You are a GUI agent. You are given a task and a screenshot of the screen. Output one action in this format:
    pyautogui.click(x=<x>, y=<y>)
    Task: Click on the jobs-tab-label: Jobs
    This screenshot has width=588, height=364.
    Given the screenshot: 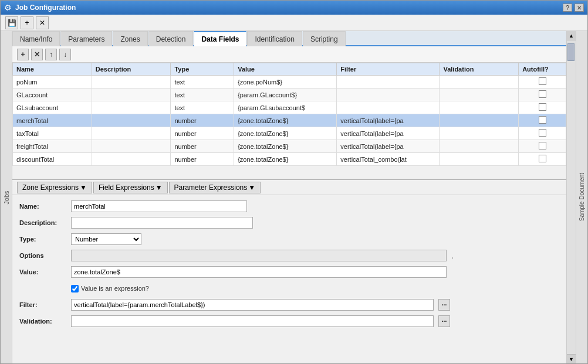 What is the action you would take?
    pyautogui.click(x=6, y=197)
    